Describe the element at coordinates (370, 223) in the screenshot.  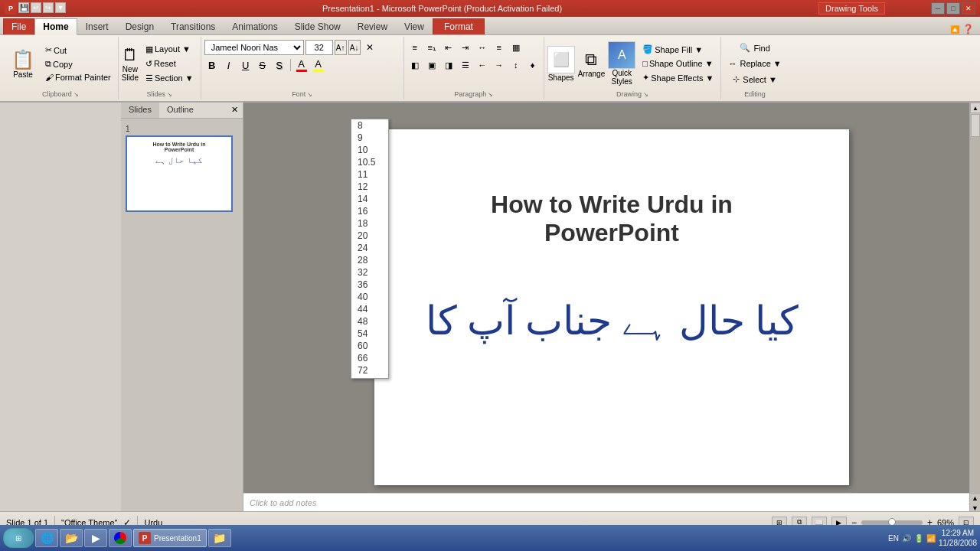
I see `fs-18: 18` at that location.